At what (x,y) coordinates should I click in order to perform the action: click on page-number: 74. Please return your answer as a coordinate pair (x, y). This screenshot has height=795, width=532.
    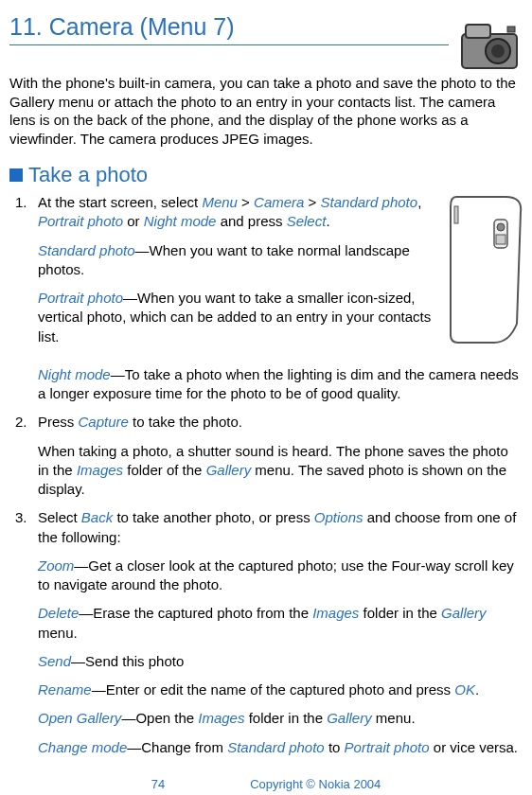
    Looking at the image, I should click on (158, 784).